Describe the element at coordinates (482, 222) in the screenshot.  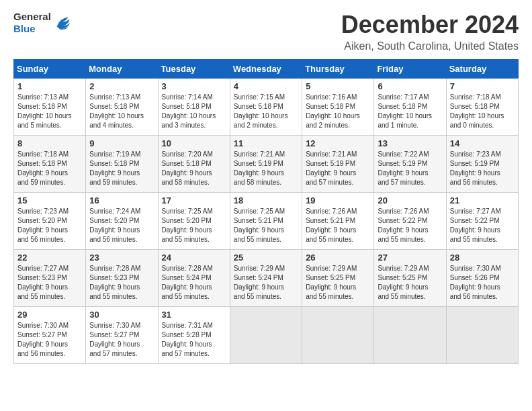
I see `calendar-cell: 21Sunrise: 7:27 AM Sunset: 5:22 PM Dayli…` at that location.